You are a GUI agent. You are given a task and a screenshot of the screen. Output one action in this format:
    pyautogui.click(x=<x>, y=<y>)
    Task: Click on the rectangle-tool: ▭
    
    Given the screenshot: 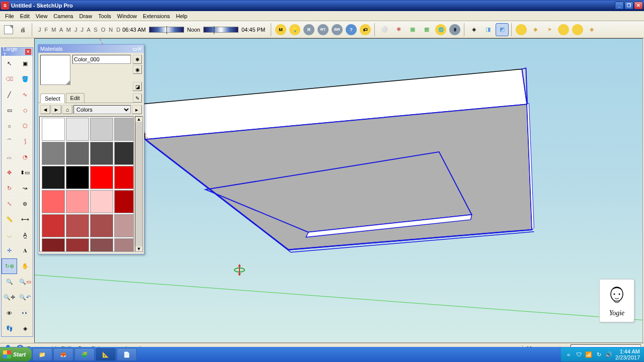 What is the action you would take?
    pyautogui.click(x=9, y=111)
    